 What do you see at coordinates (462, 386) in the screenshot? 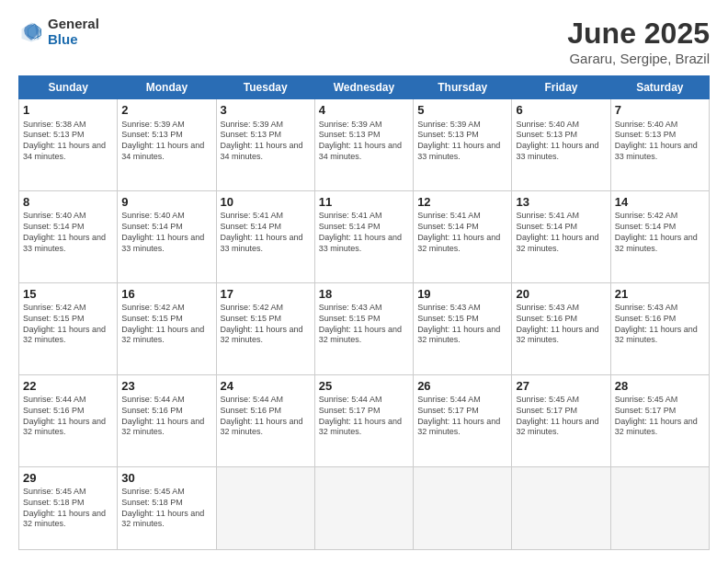
I see `day-number: 26` at bounding box center [462, 386].